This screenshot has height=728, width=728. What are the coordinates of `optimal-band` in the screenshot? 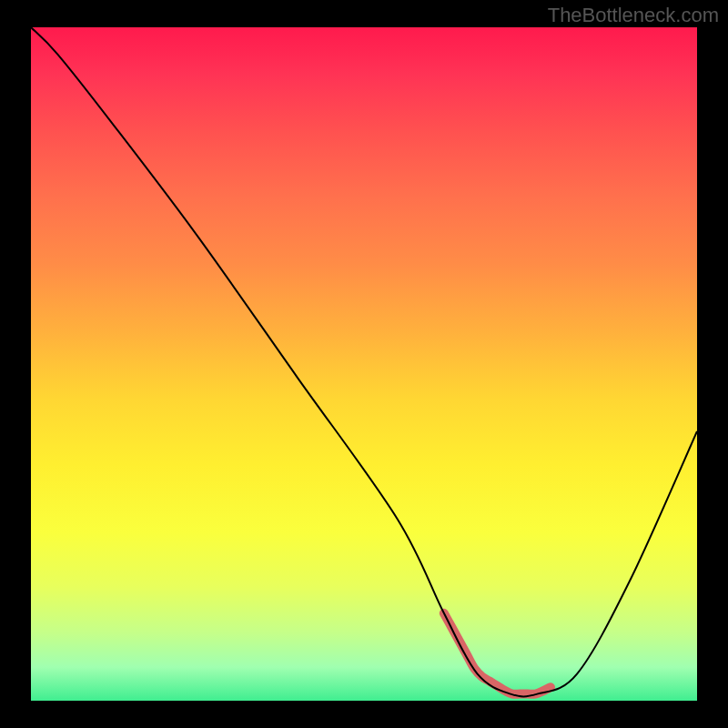 It's located at (497, 653).